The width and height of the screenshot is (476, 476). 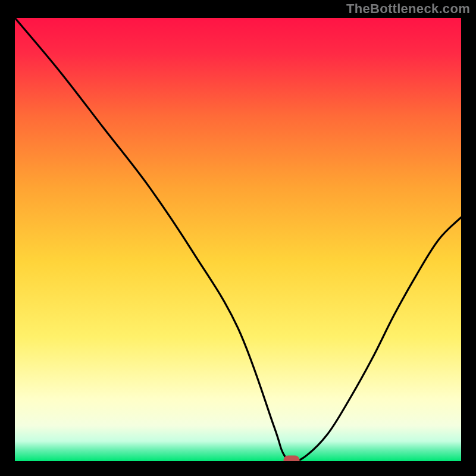 What do you see at coordinates (408, 9) in the screenshot?
I see `watermark-text: TheBottleneck.com` at bounding box center [408, 9].